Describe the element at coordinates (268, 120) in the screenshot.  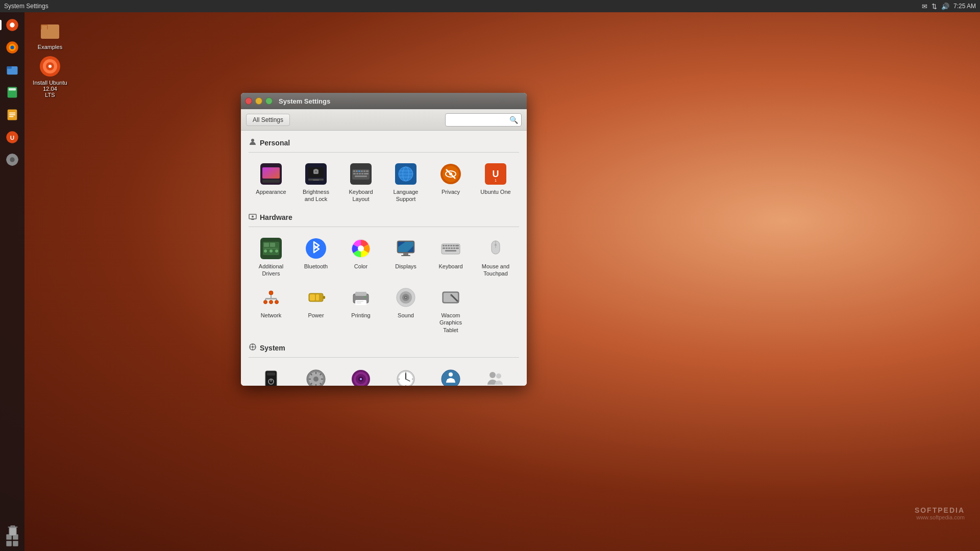
I see `all-settings-button: All Settings` at that location.